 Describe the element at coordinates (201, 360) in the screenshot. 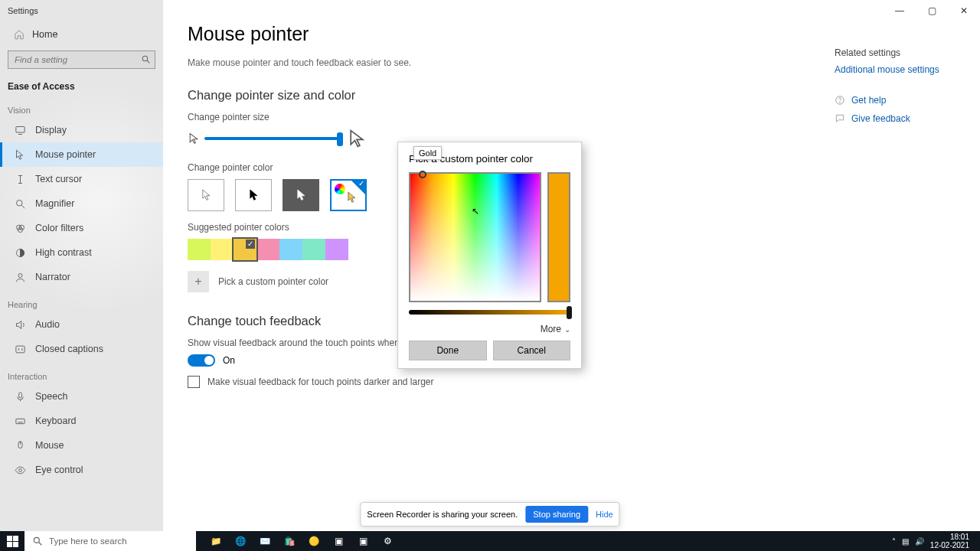

I see `touch-feedback-toggle` at that location.